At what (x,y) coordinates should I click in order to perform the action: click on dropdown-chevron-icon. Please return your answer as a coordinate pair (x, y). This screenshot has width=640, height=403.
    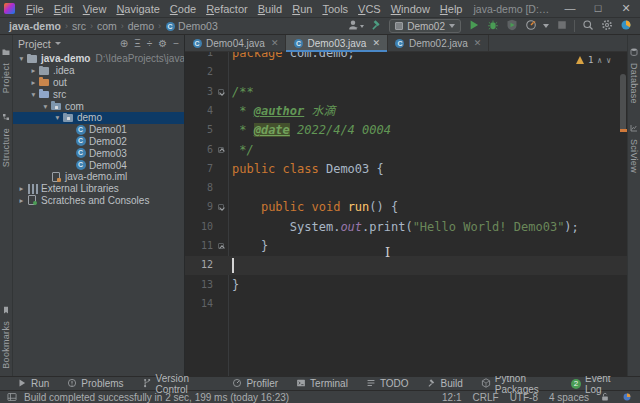
    Looking at the image, I should click on (546, 26).